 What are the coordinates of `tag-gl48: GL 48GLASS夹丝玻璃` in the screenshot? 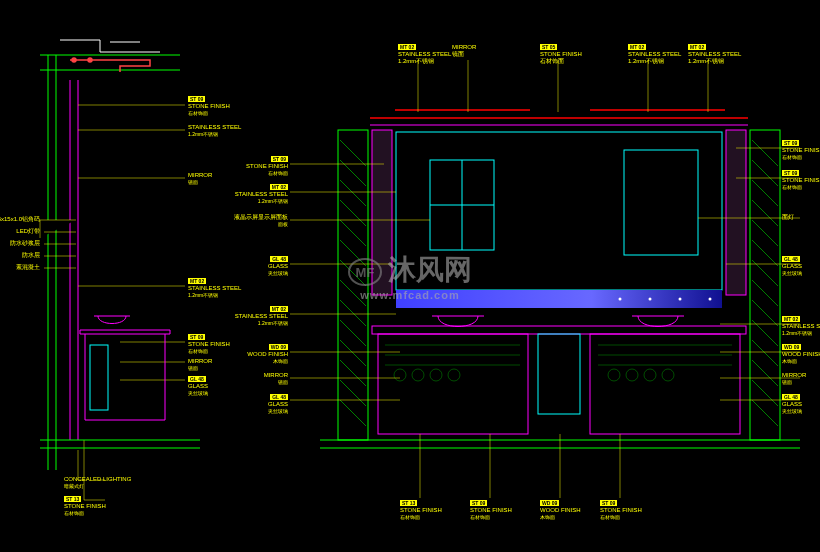 It's located at (198, 387).